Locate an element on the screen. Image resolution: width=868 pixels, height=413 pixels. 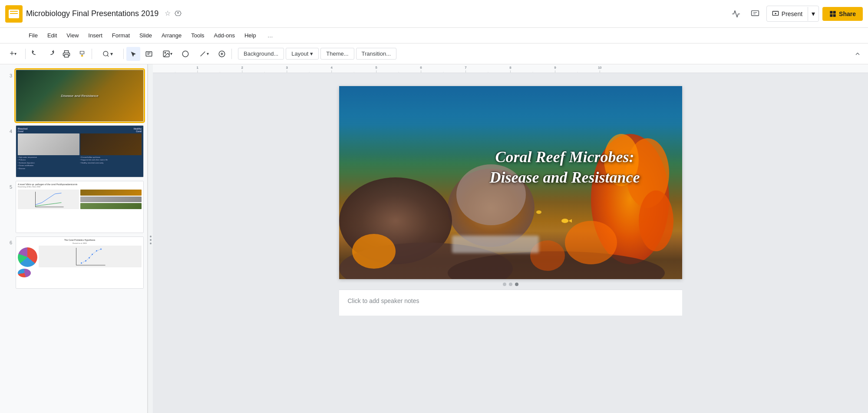
slide-4-healthy-label: HealthyCoral is located at coordinates (111, 130).